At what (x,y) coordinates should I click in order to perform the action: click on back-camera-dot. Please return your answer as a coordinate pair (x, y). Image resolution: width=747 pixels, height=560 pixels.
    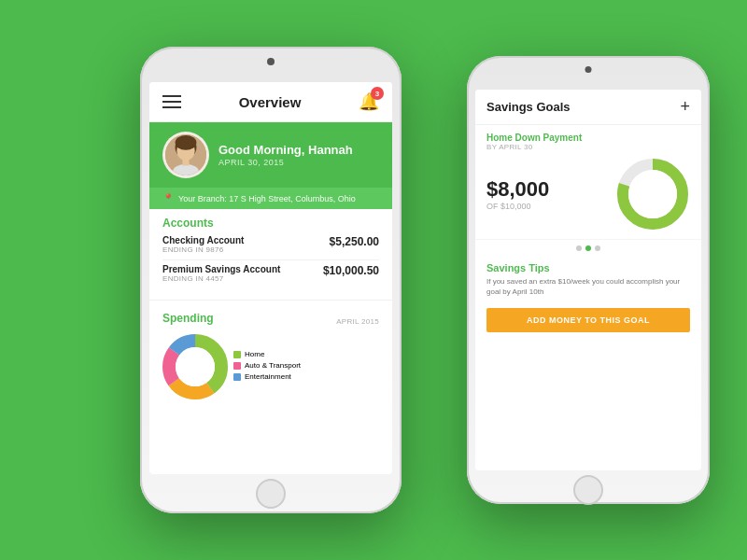
    Looking at the image, I should click on (588, 69).